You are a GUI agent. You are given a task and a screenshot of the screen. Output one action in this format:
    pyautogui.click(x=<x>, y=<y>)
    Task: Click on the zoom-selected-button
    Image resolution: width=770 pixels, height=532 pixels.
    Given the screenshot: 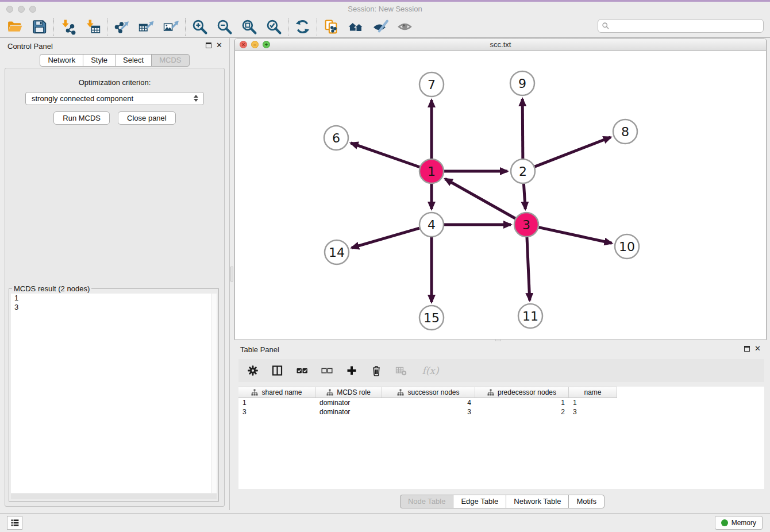 What is the action you would take?
    pyautogui.click(x=274, y=27)
    